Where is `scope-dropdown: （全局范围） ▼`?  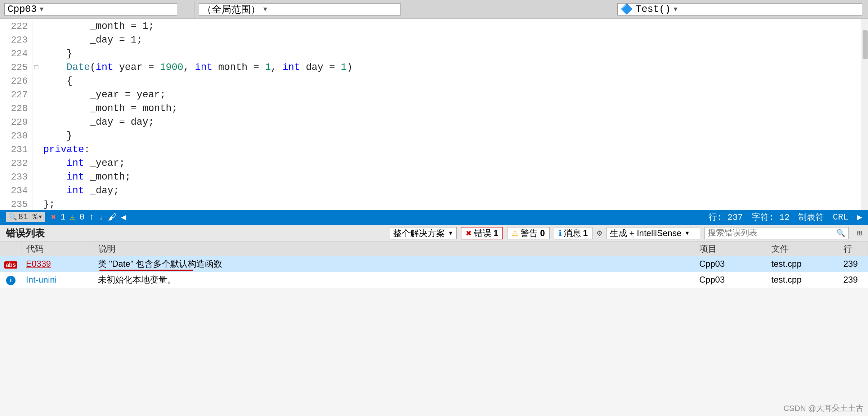
scope-dropdown: （全局范围） ▼ is located at coordinates (300, 9).